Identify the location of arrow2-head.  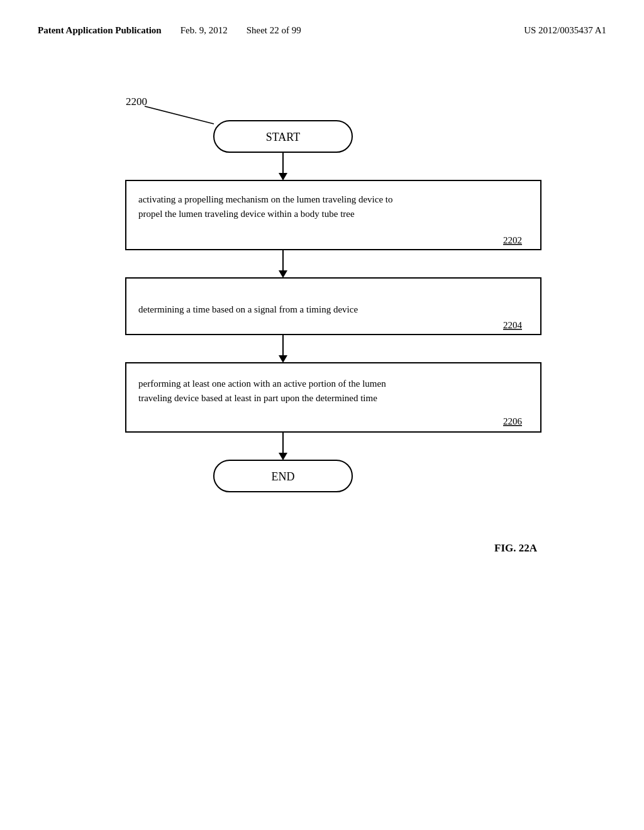
(283, 274).